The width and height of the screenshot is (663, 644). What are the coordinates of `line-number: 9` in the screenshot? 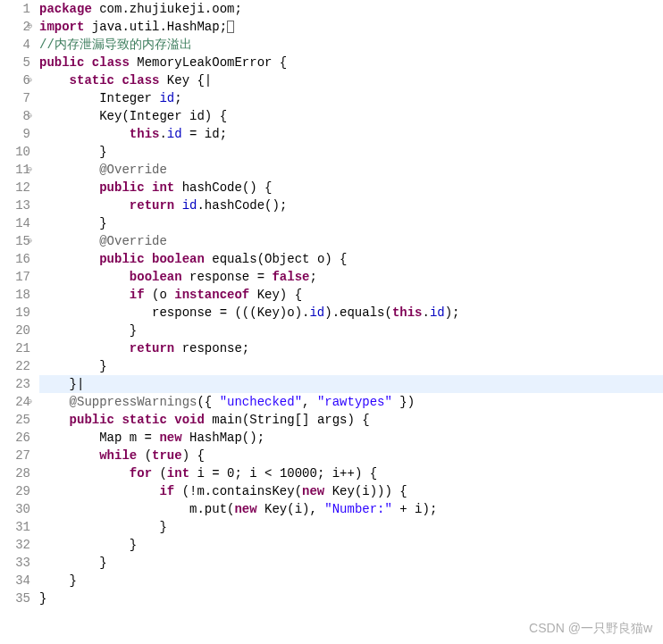 It's located at (15, 134).